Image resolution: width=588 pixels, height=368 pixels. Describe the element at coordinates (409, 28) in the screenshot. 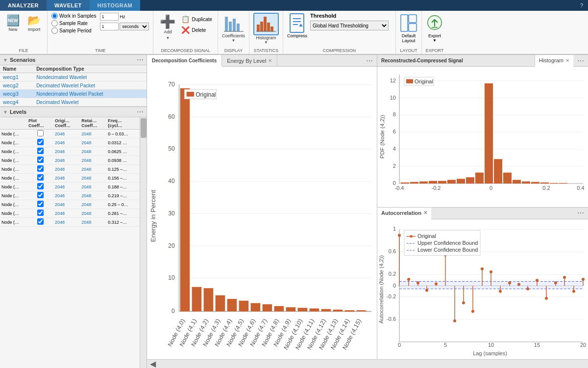

I see `default-layout-button: DefaultLayout` at that location.